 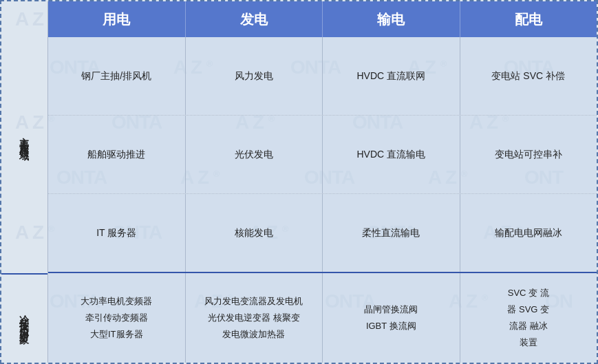 I want to click on app-cell-1-1: 钢厂主抽/排风机, so click(x=117, y=76).